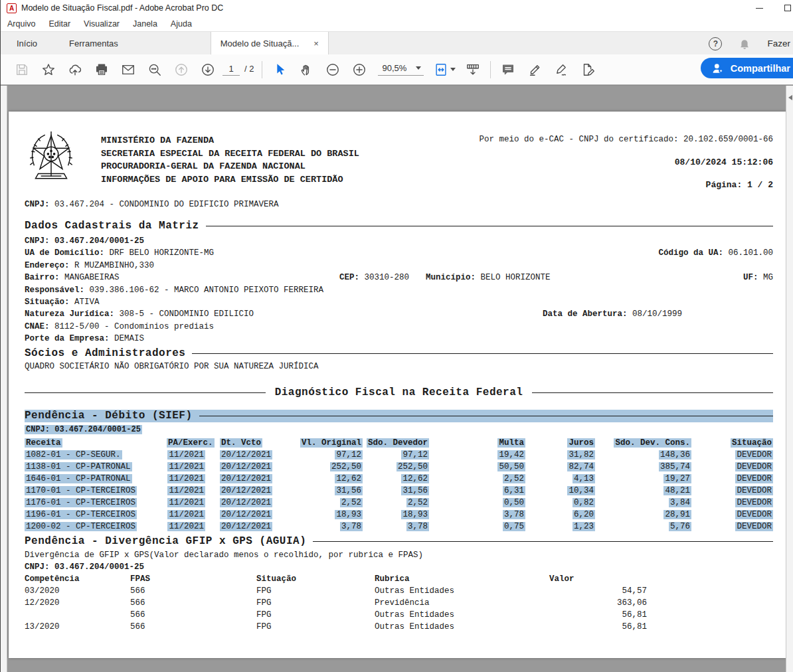 The height and width of the screenshot is (672, 793). Describe the element at coordinates (398, 290) in the screenshot. I see `field-responsavel: Responsável: 039.386.106-62 - MARCO ANTO…` at that location.